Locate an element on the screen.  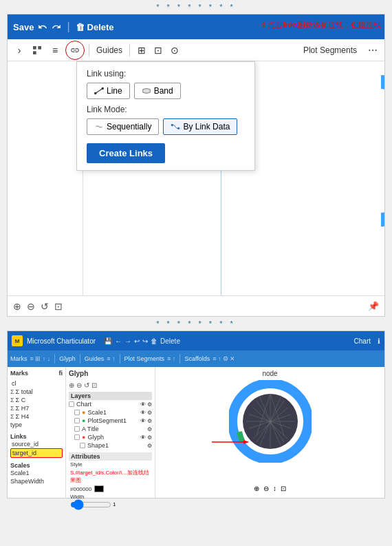
bst-sep2 is located at coordinates (80, 359).